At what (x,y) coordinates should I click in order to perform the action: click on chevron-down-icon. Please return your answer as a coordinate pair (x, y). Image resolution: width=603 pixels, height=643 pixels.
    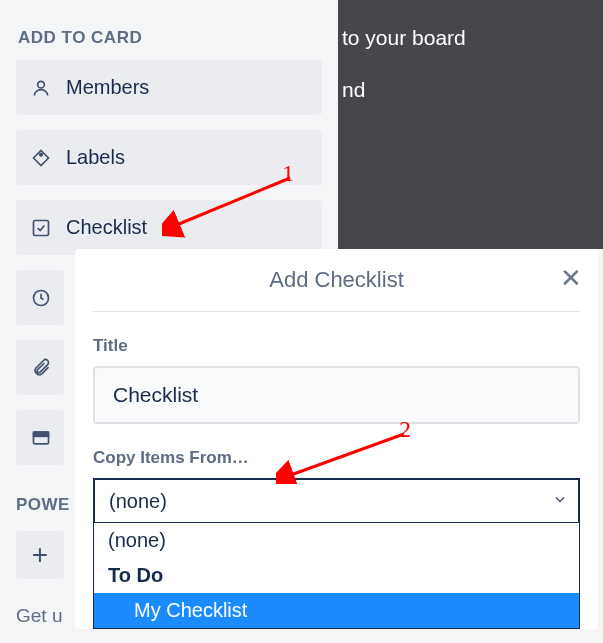
    Looking at the image, I should click on (560, 502).